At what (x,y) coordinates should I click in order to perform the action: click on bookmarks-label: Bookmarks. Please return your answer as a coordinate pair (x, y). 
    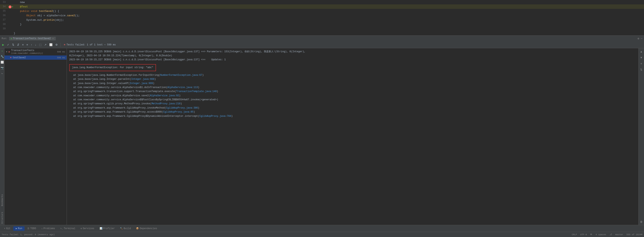
    Looking at the image, I should click on (2, 200).